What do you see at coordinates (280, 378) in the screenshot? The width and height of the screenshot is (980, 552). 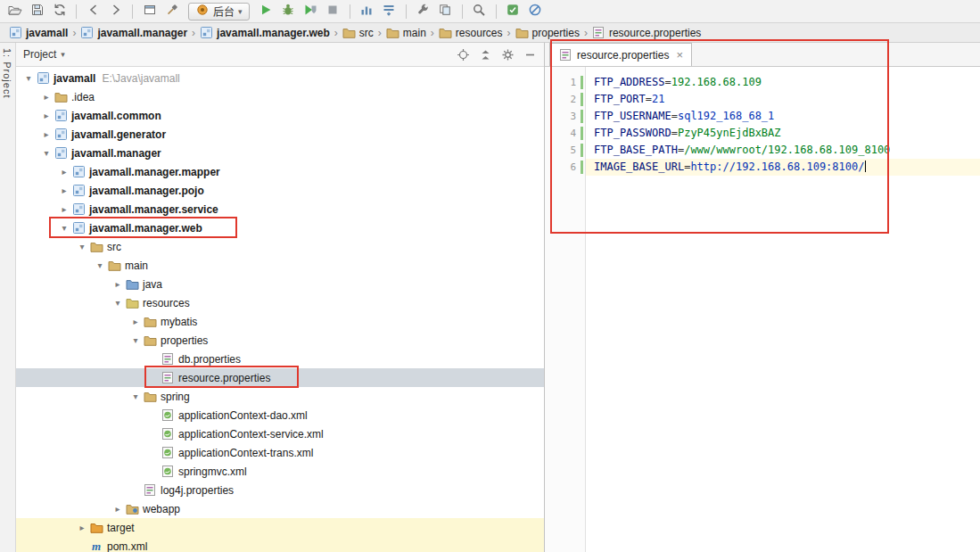 I see `tree-item-resource.properties: resource.properties` at bounding box center [280, 378].